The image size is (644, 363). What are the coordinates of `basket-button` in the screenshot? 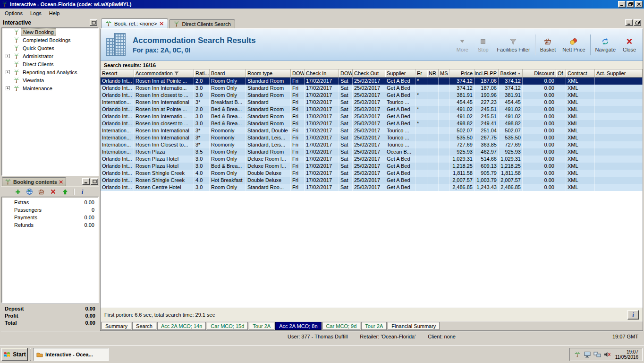 It's located at (42, 192).